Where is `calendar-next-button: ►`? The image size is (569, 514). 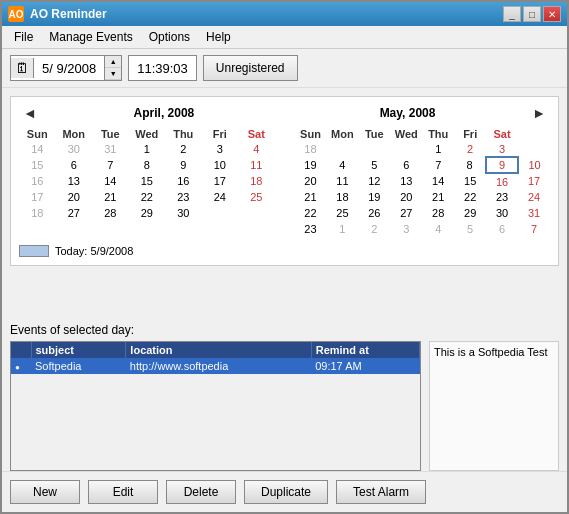 calendar-next-button: ► is located at coordinates (539, 113).